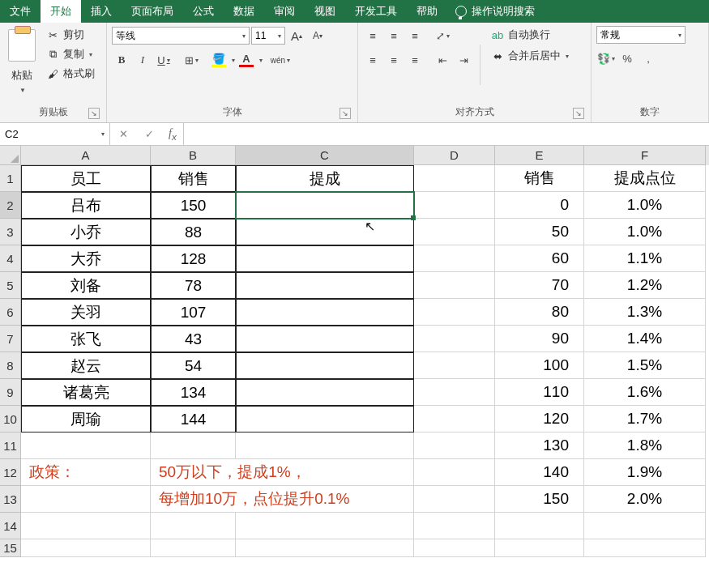 The image size is (709, 588). I want to click on row-header-15: 15, so click(11, 548).